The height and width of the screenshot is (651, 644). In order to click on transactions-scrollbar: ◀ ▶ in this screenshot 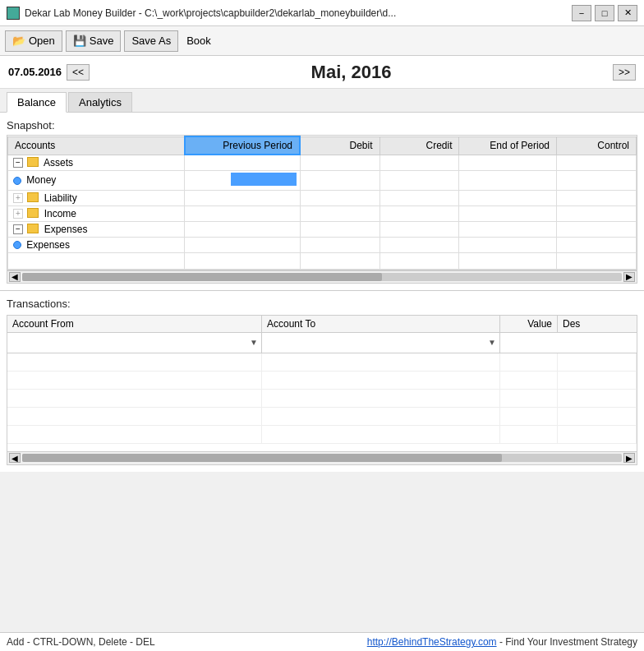, I will do `click(322, 459)`.